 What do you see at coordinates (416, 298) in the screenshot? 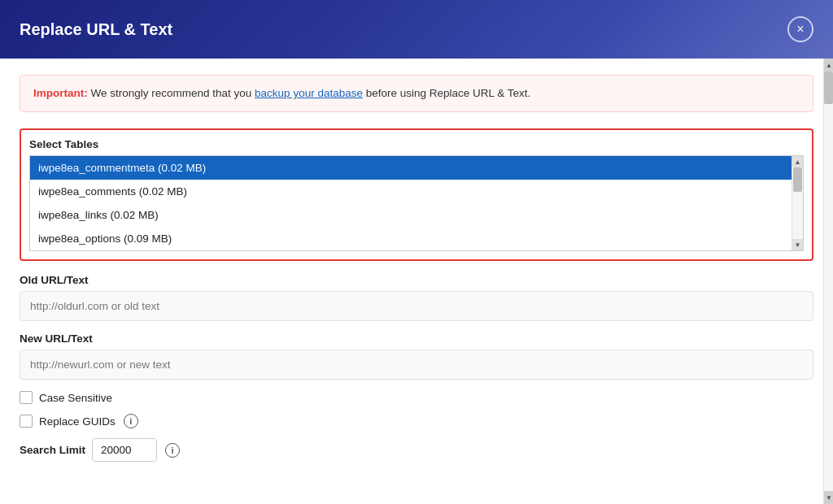
I see `old-url-section: Old URL/Text` at bounding box center [416, 298].